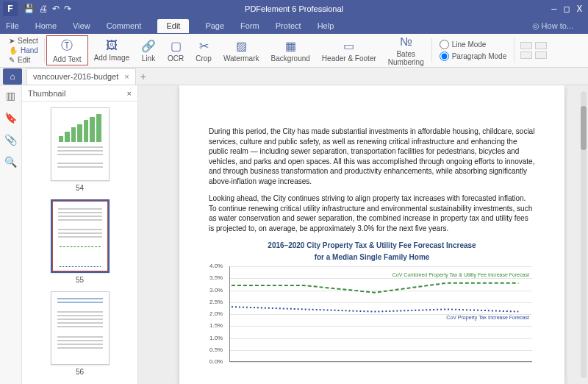 This screenshot has width=588, height=384. I want to click on menu-file: File, so click(12, 26).